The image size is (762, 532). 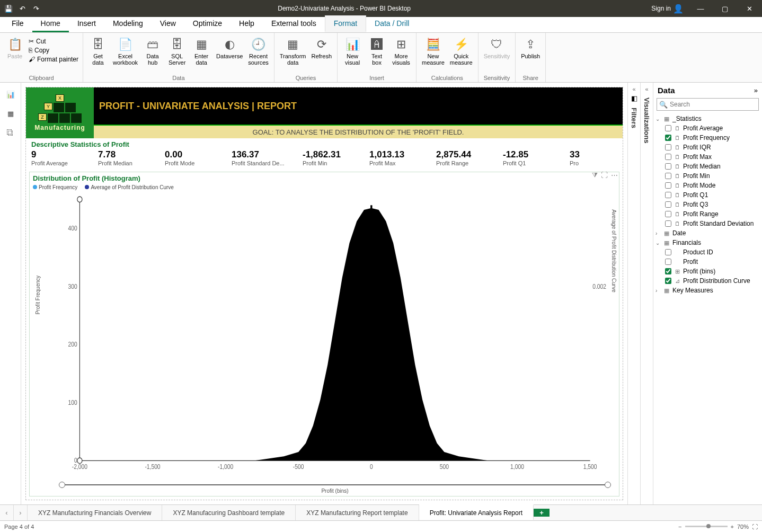 What do you see at coordinates (18, 24) in the screenshot?
I see `tab-file: File` at bounding box center [18, 24].